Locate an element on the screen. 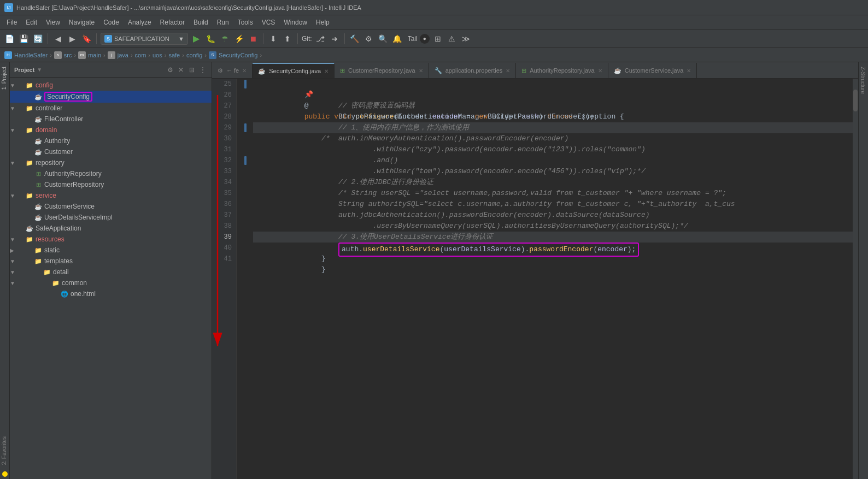  git-branch-btn: ⎇ is located at coordinates (320, 39).